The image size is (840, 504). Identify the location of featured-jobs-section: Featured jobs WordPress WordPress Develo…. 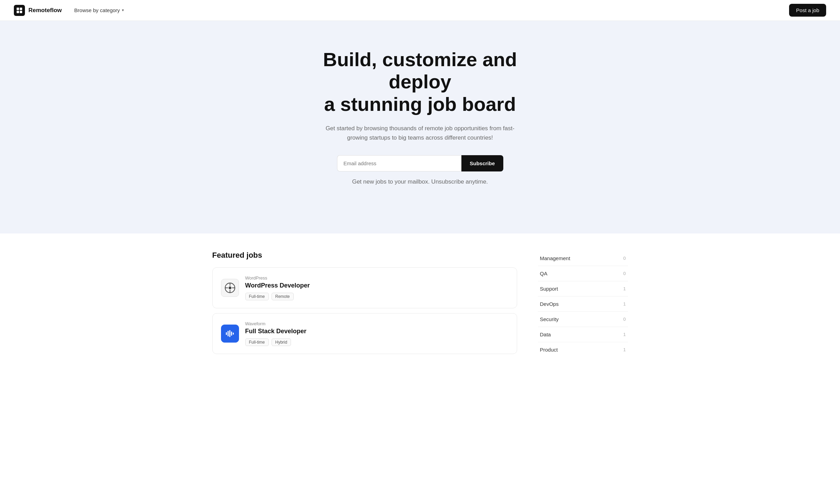
(365, 305).